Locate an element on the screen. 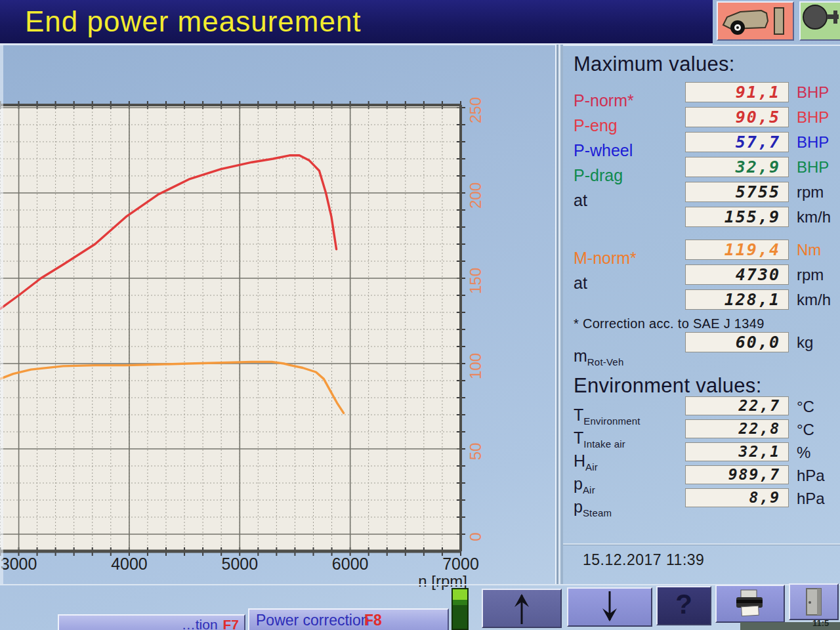  value-display-box: 90,5 is located at coordinates (737, 117).